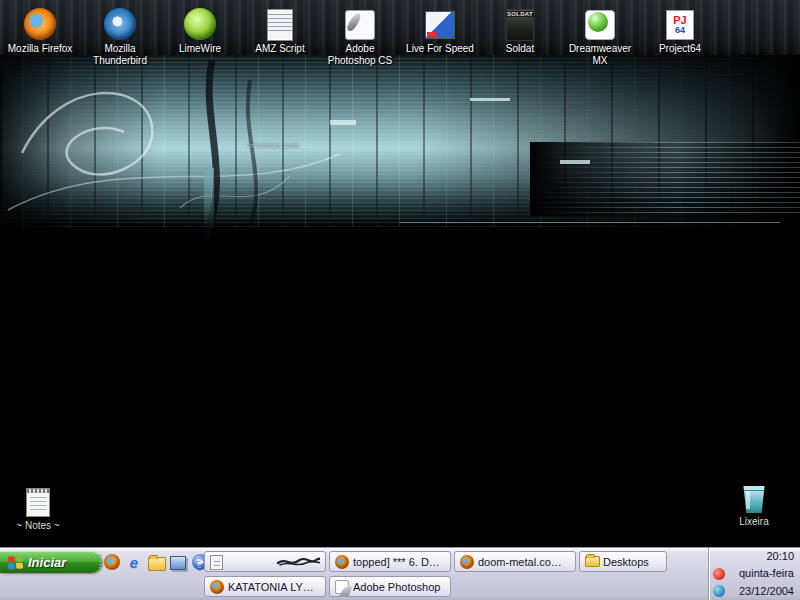 This screenshot has height=600, width=800. Describe the element at coordinates (399, 587) in the screenshot. I see `task-button-label: Adobe Photoshop` at that location.